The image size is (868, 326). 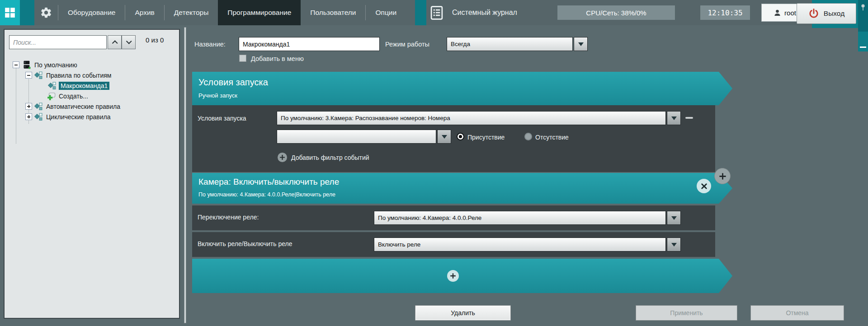 What do you see at coordinates (330, 158) in the screenshot?
I see `add-event-filter-label: Добавить фильтр событий` at bounding box center [330, 158].